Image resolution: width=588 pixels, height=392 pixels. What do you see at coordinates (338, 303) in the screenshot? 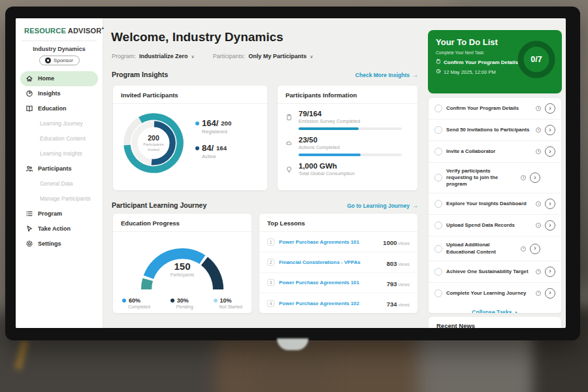
I see `lesson-row: 4 Power Purchase Agreements 102 734views` at bounding box center [338, 303].